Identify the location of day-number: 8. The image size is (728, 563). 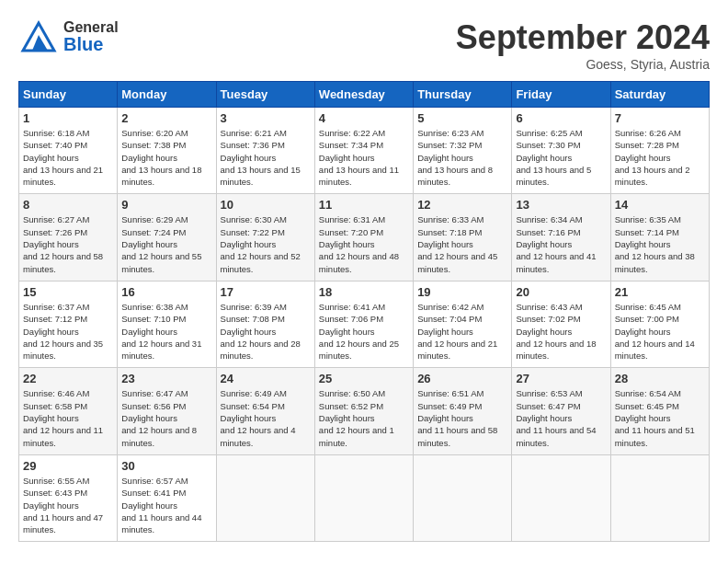
(68, 204).